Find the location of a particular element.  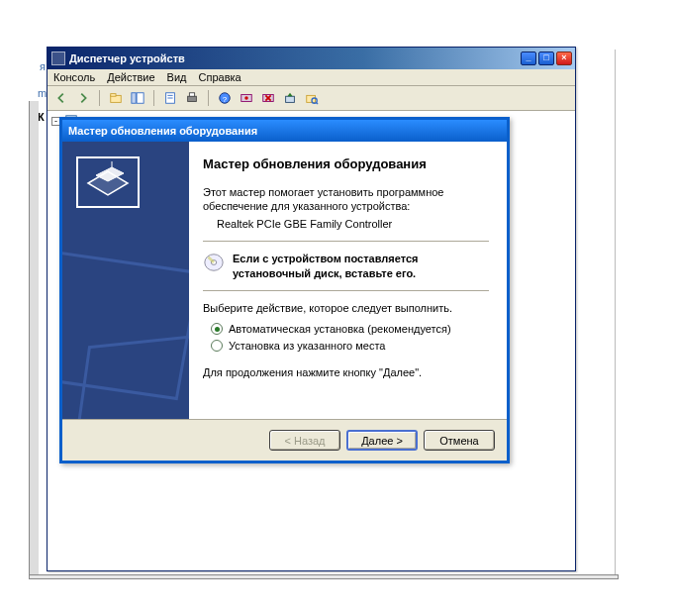

menu-console: Консоль is located at coordinates (74, 77).